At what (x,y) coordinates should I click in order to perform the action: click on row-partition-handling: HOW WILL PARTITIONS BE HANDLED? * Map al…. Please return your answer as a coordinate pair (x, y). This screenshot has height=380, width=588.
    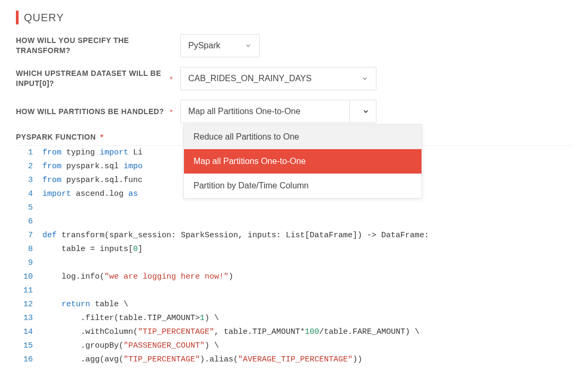
    Looking at the image, I should click on (294, 111).